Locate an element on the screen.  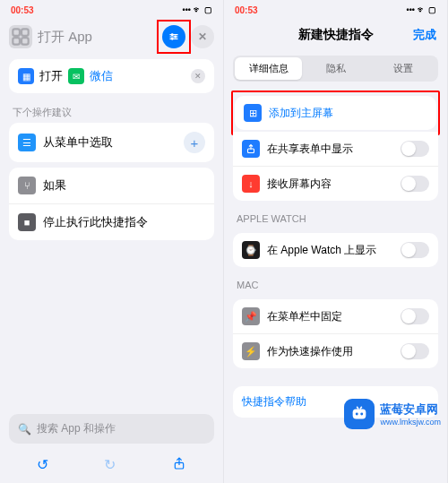
share-icon is located at coordinates (251, 149).